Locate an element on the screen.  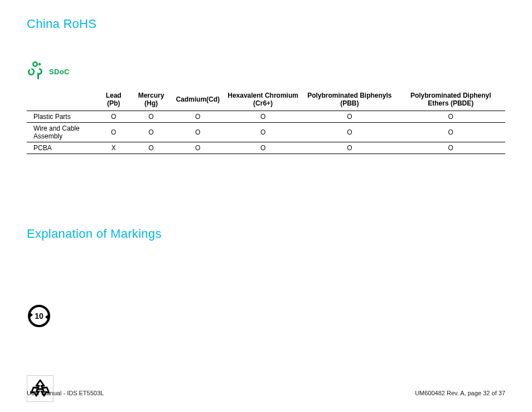
th-mercury: Mercury (Hg) is located at coordinates (152, 100).